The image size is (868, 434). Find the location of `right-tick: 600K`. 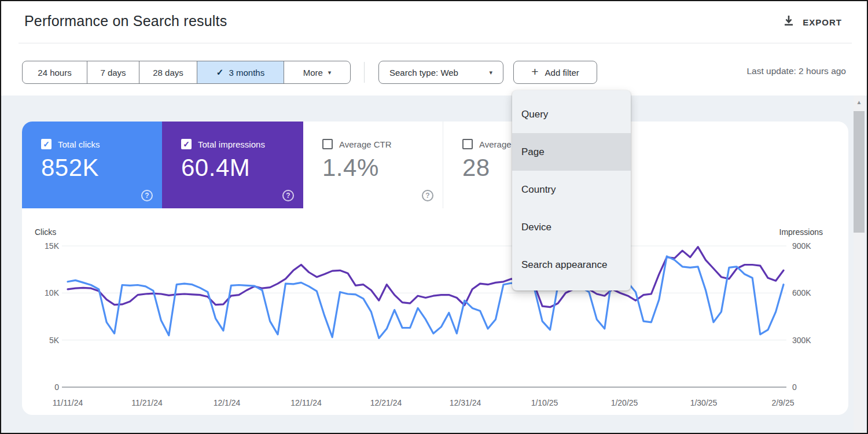

right-tick: 600K is located at coordinates (810, 293).